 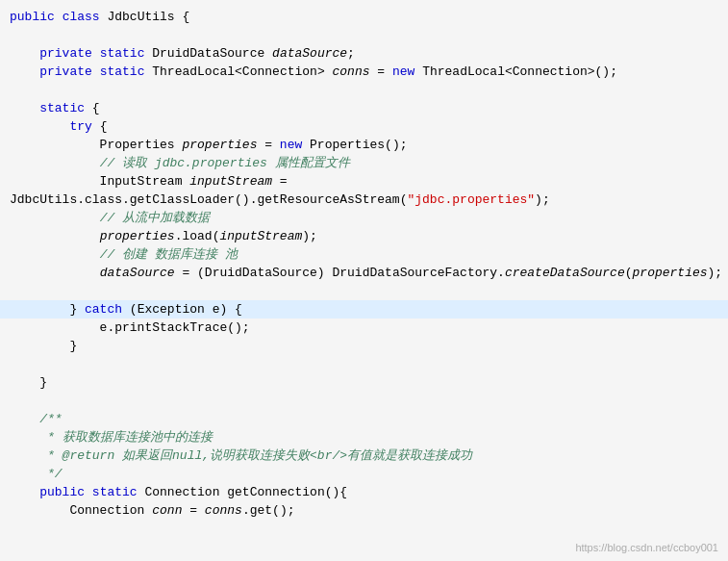 I want to click on code-line-18: e.printStackTrace();, so click(x=364, y=327).